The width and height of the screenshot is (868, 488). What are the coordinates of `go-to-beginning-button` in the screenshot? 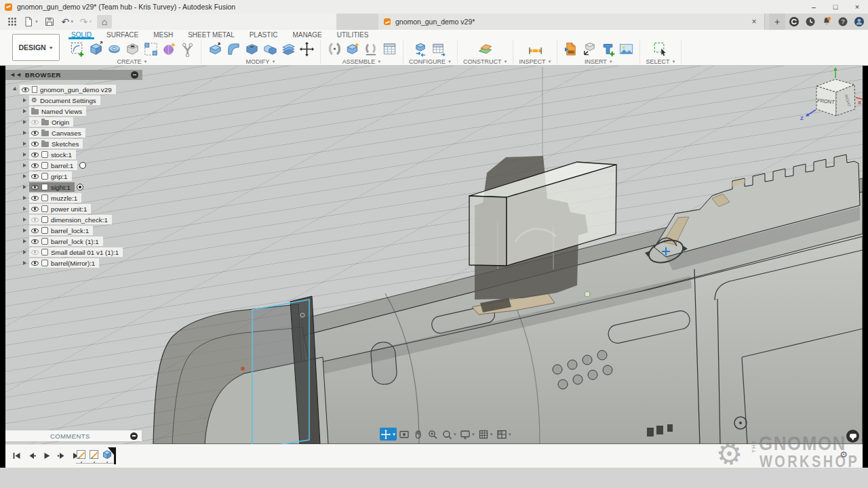 It's located at (16, 455).